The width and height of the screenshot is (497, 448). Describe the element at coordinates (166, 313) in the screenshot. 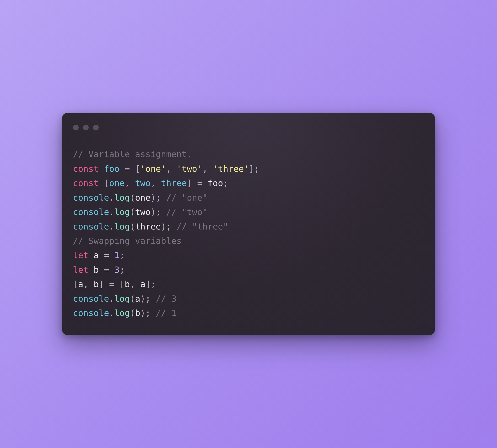

I see `code-token: // 1` at that location.